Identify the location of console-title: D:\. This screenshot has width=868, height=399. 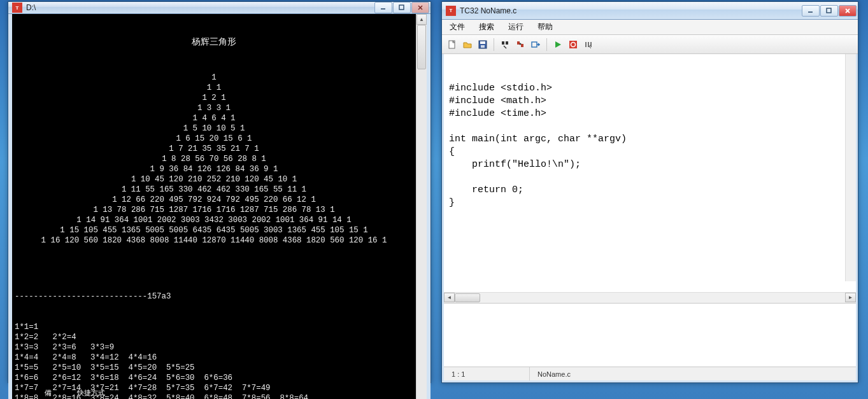
(200, 8).